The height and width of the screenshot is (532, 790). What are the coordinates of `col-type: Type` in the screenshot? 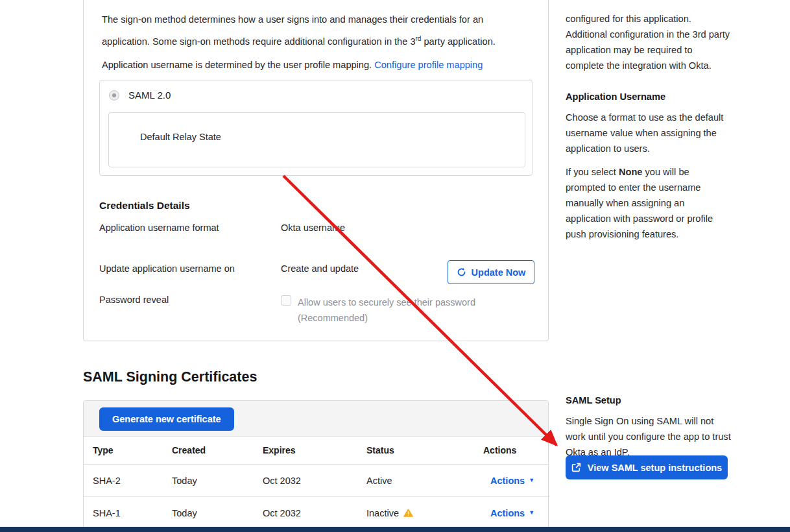 It's located at (132, 450).